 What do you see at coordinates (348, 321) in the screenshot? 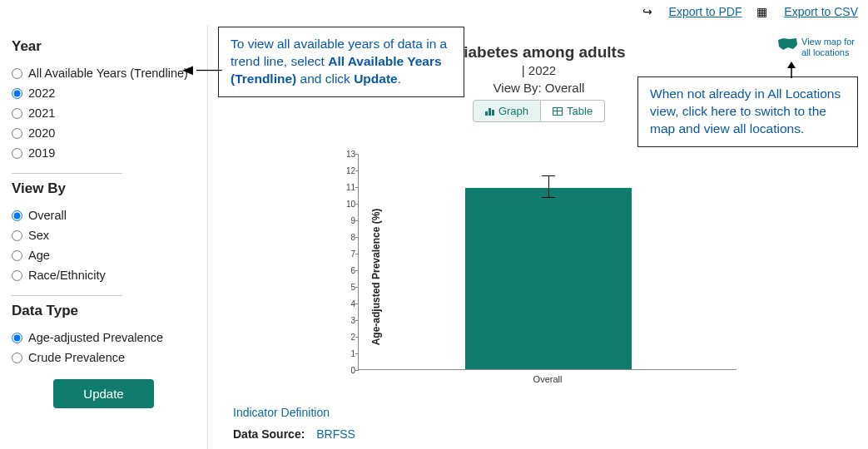
I see `y-tick: 3` at bounding box center [348, 321].